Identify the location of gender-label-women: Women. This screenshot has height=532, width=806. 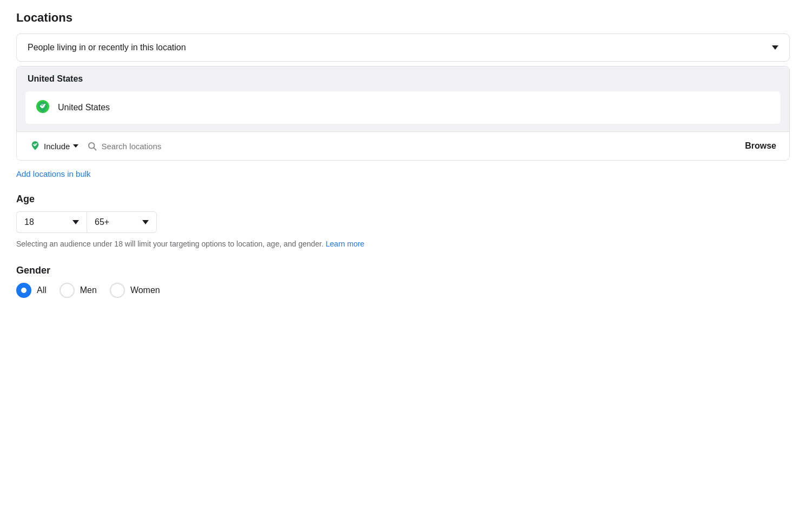
(145, 290).